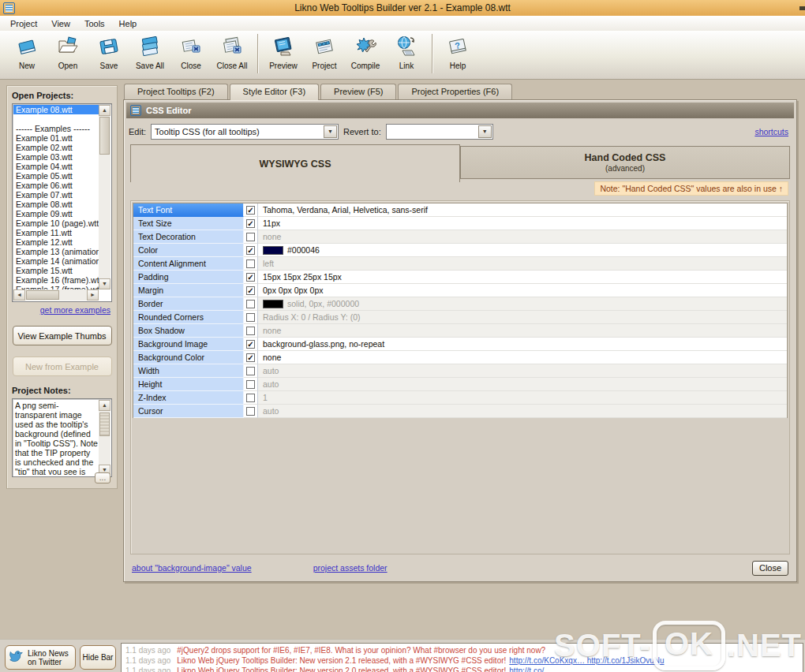  Describe the element at coordinates (62, 203) in the screenshot. I see `open-projects-listbox: Example 08.wtt------ Examples ------Exam…` at that location.